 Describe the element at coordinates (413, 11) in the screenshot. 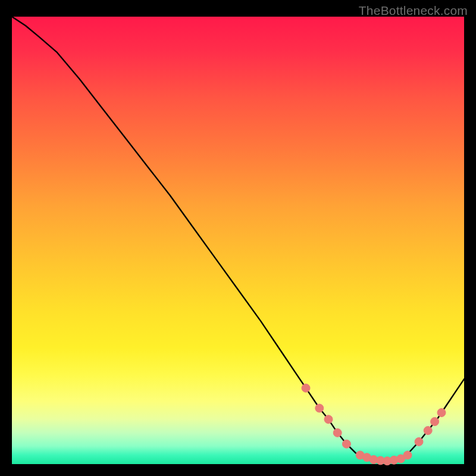

I see `attribution-label: TheBottleneck.com` at that location.